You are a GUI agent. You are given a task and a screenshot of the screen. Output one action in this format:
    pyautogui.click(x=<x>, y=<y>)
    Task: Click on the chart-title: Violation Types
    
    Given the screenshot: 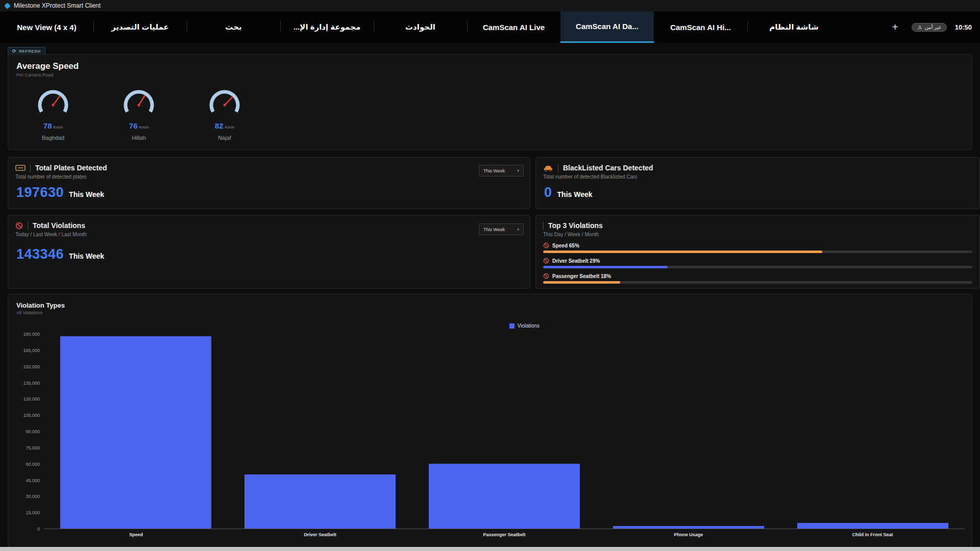 What is the action you would take?
    pyautogui.click(x=490, y=302)
    